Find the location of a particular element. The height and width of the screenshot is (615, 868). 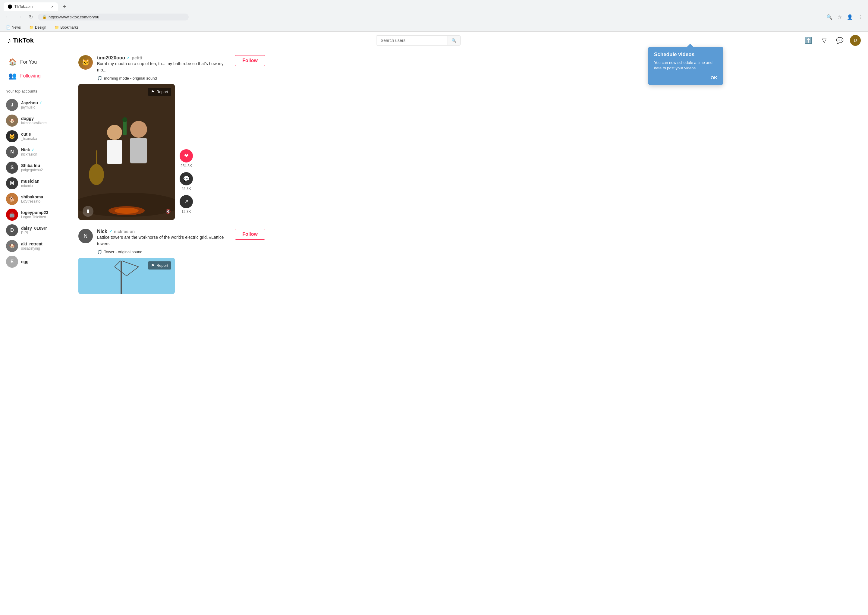

message-icon: 💬 is located at coordinates (840, 40).